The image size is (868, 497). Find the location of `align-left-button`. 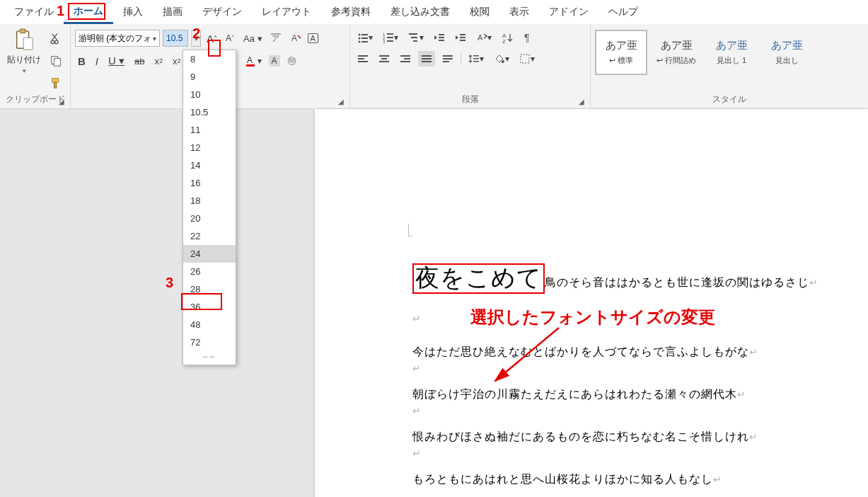

align-left-button is located at coordinates (363, 59).